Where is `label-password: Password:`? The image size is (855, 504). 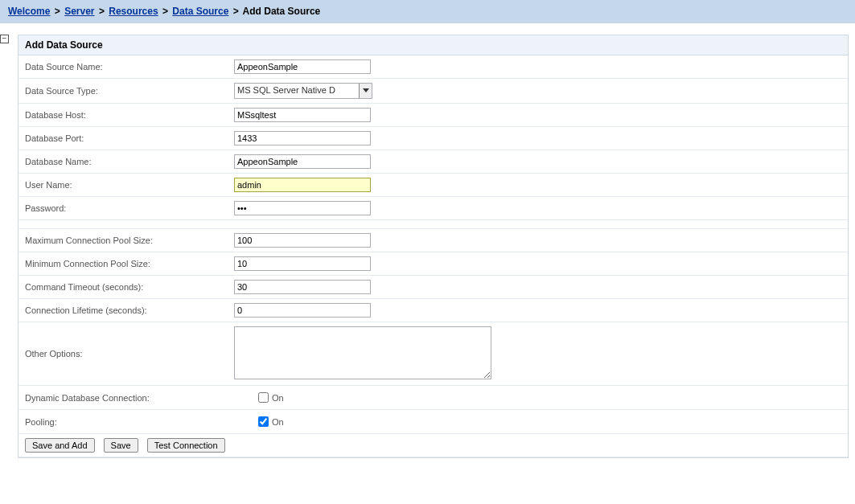 label-password: Password: is located at coordinates (123, 209).